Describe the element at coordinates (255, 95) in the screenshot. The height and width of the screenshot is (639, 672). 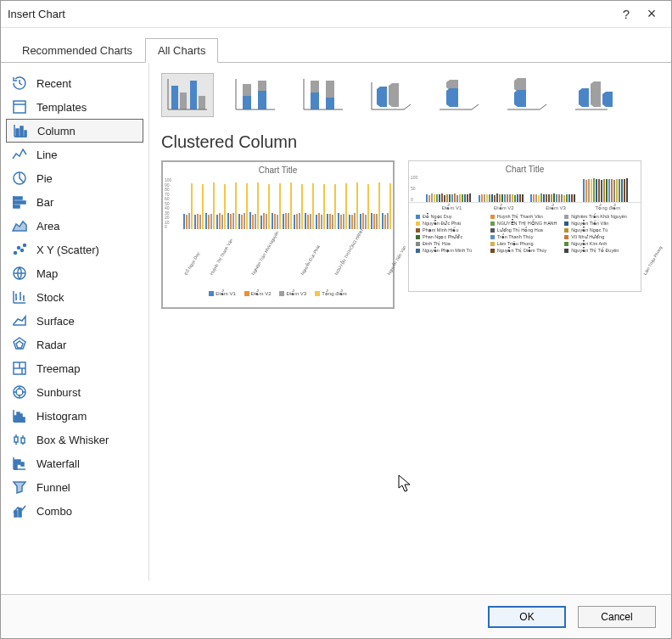
I see `subtype-stacked-column` at that location.